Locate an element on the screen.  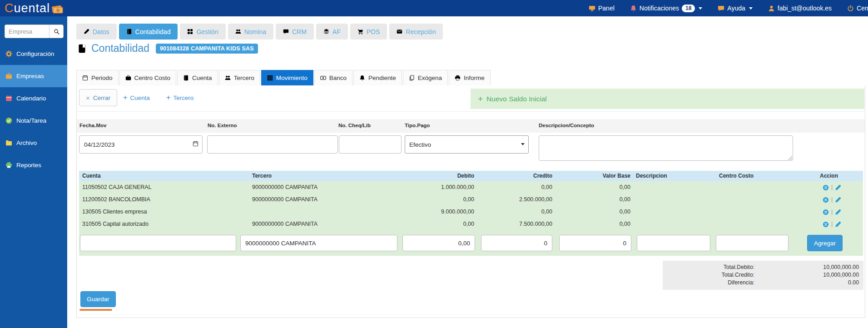
header-accion: Accion is located at coordinates (829, 176).